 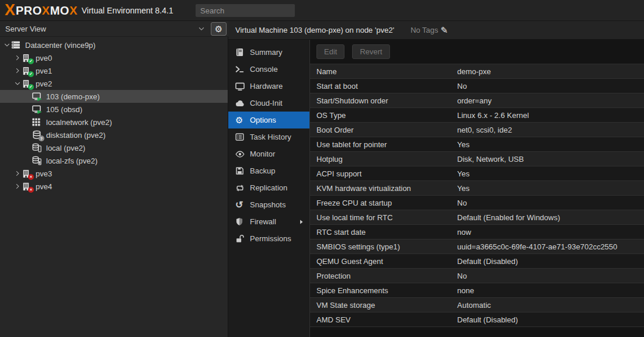 I want to click on tags-editor: No Tags ✎, so click(x=429, y=30).